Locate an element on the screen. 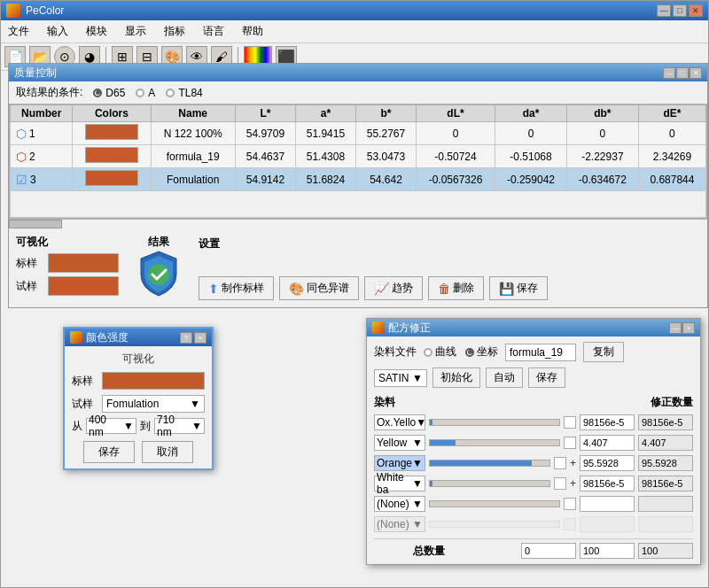 The width and height of the screenshot is (709, 588). menu-module: 模块 is located at coordinates (97, 32).